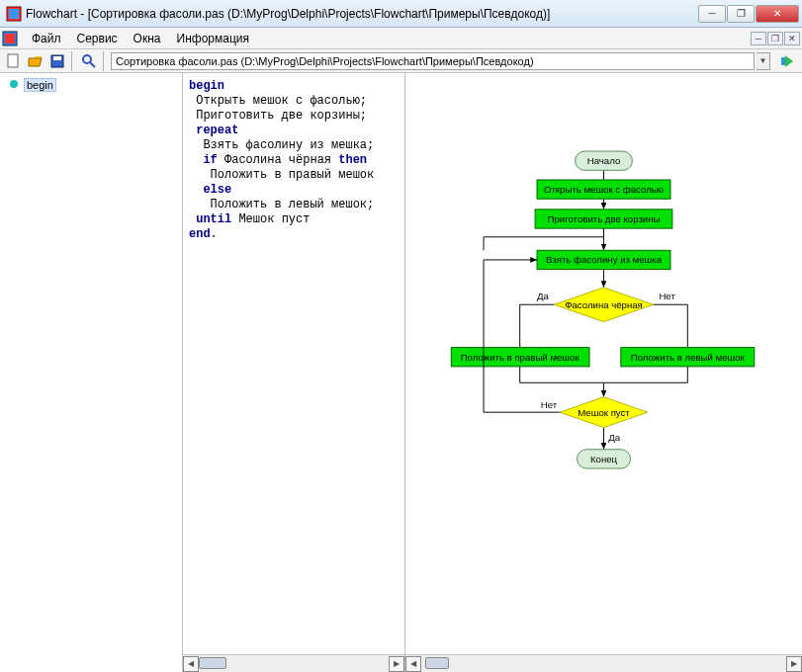 Image resolution: width=802 pixels, height=672 pixels. I want to click on open-button, so click(36, 61).